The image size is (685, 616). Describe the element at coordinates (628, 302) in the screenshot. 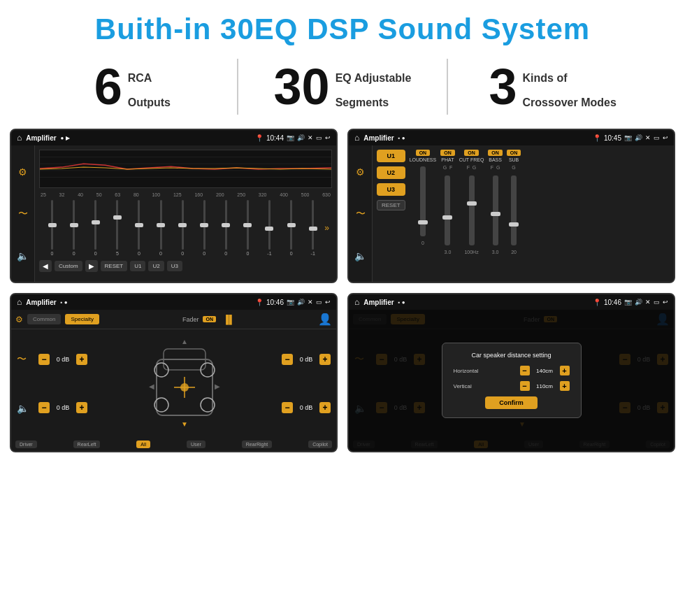

I see `camera-icon-4: 📷` at that location.